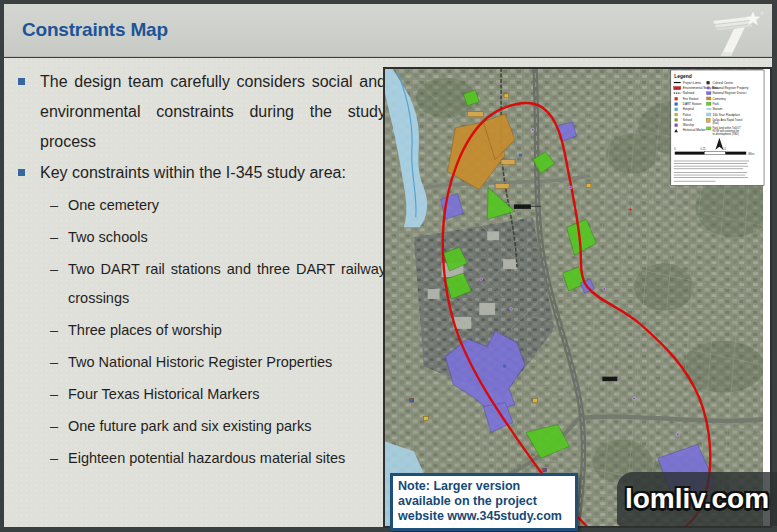  Describe the element at coordinates (715, 123) in the screenshot. I see `svg-text: (Rail)` at that location.